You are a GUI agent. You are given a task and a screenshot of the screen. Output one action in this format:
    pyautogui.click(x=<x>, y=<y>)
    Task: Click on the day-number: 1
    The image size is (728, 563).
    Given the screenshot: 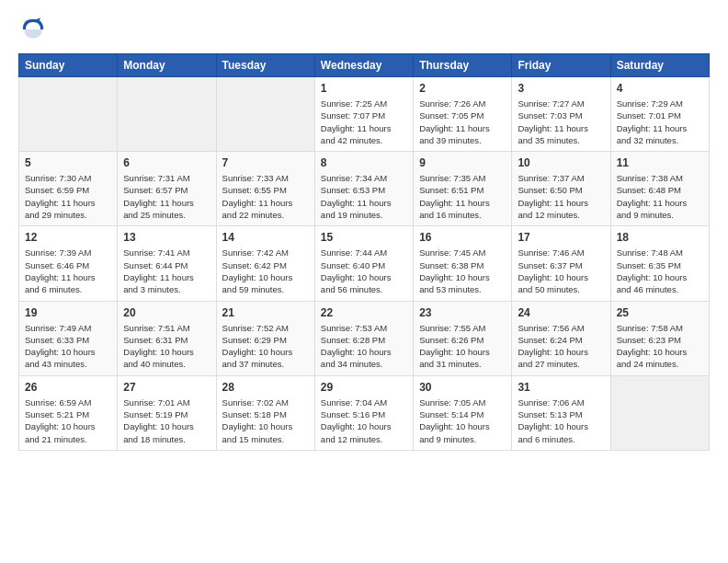 What is the action you would take?
    pyautogui.click(x=364, y=88)
    